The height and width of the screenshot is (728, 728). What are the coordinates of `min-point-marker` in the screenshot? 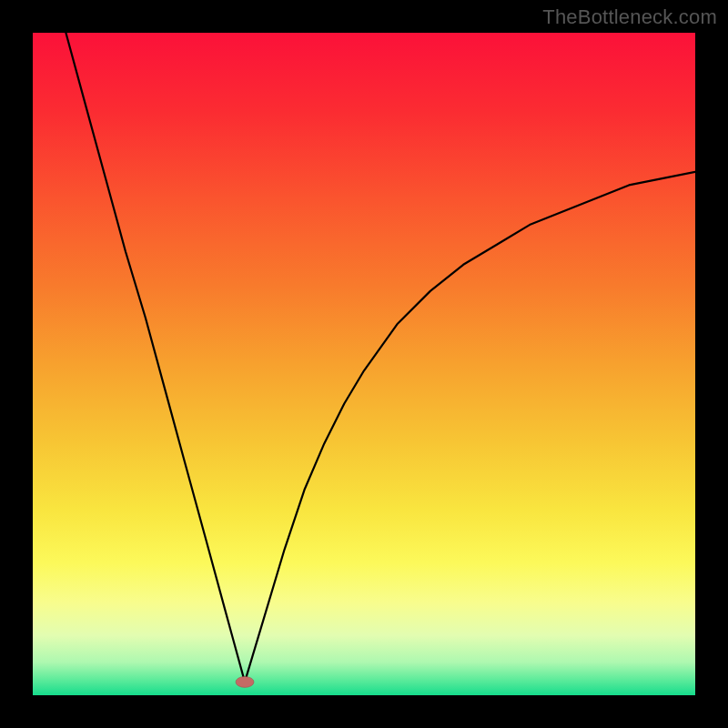 It's located at (245, 682).